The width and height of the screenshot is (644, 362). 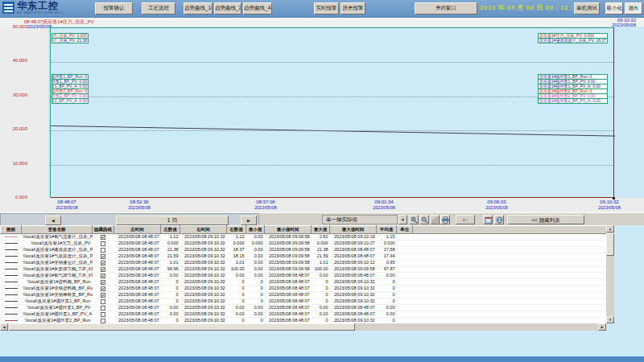 What do you see at coordinates (610, 245) in the screenshot?
I see `vertical-scrollbar-thumb` at bounding box center [610, 245].